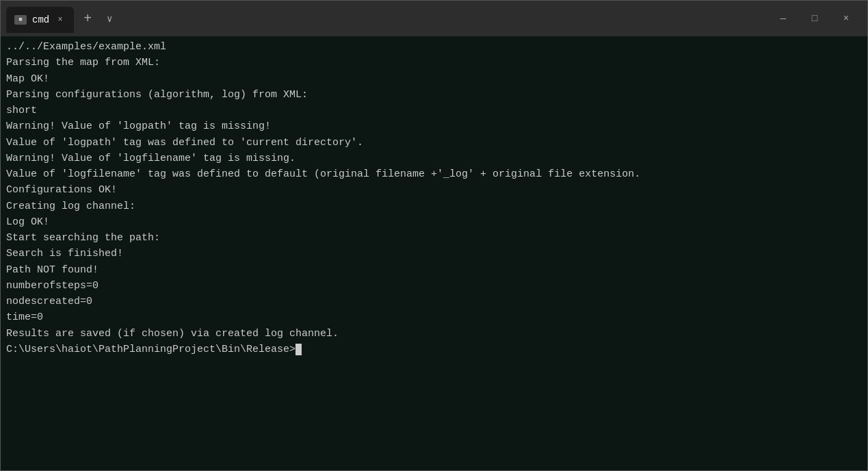 The width and height of the screenshot is (868, 471). I want to click on new-tab-button: +, so click(88, 18).